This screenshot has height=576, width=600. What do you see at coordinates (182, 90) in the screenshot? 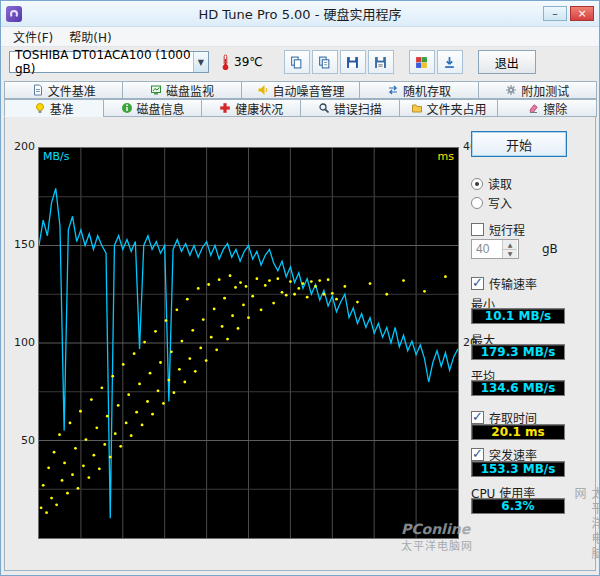
I see `tab-disk-monitor: 磁盘监视` at bounding box center [182, 90].